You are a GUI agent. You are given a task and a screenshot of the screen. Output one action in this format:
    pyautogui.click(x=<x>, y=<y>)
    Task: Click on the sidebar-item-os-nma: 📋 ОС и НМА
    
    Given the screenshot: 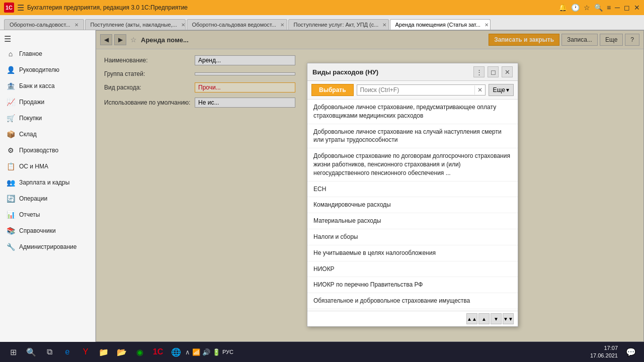 What is the action you would take?
    pyautogui.click(x=47, y=166)
    